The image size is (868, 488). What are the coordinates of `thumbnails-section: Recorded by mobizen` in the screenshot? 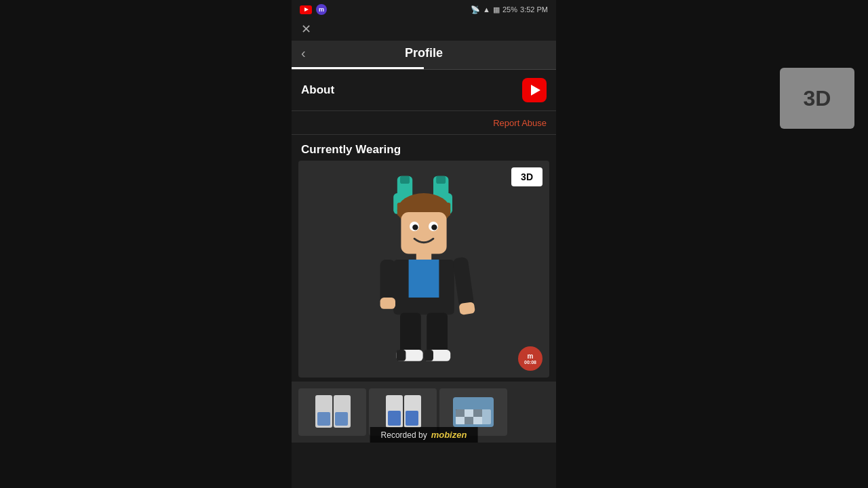 It's located at (424, 412).